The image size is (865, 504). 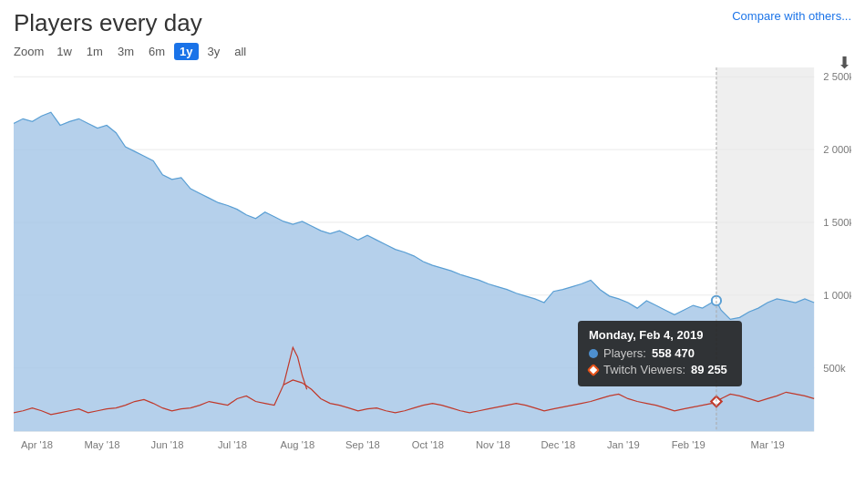 What do you see at coordinates (791, 16) in the screenshot?
I see `compare-link: Compare with others...` at bounding box center [791, 16].